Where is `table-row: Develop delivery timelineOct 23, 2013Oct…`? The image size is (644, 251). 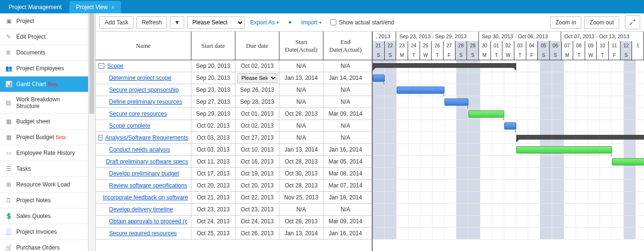
table-row: Develop delivery timelineOct 23, 2013Oct… is located at coordinates (233, 209).